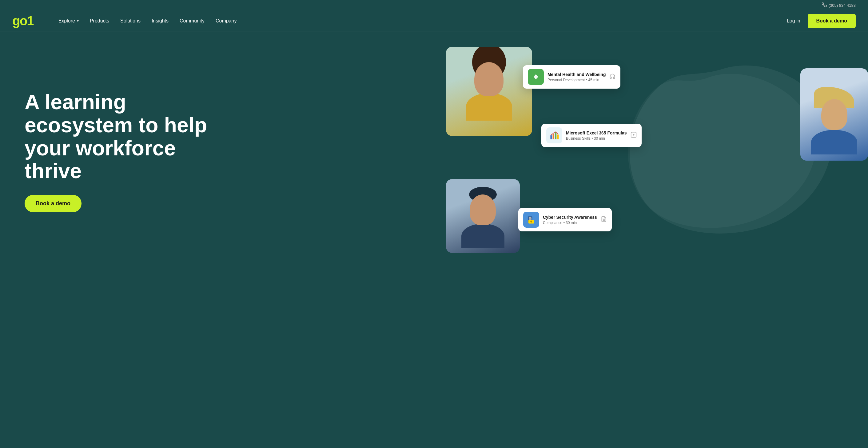  Describe the element at coordinates (577, 77) in the screenshot. I see `course-info-mental-health: Mental Health and Wellbeing Personal Dev…` at that location.